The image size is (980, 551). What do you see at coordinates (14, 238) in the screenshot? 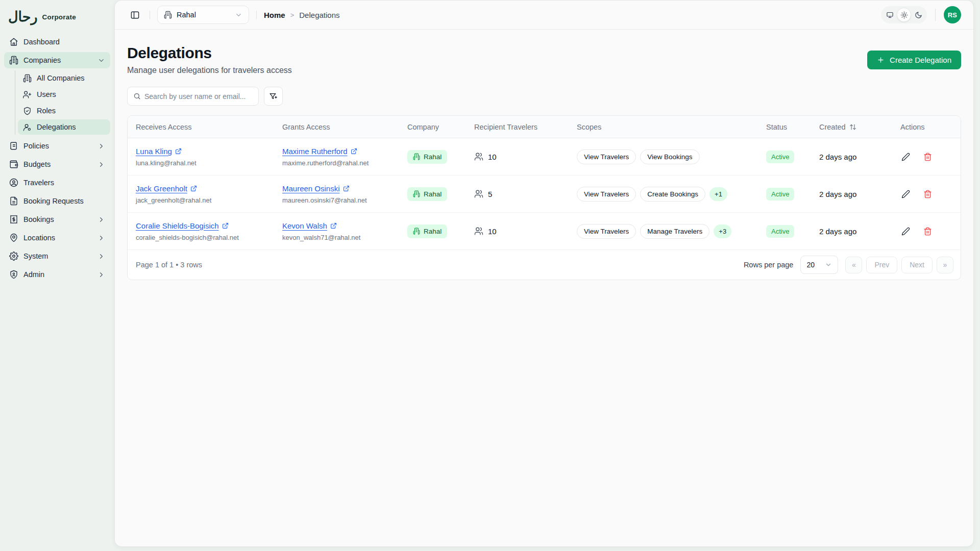
I see `map-pin-icon` at bounding box center [14, 238].